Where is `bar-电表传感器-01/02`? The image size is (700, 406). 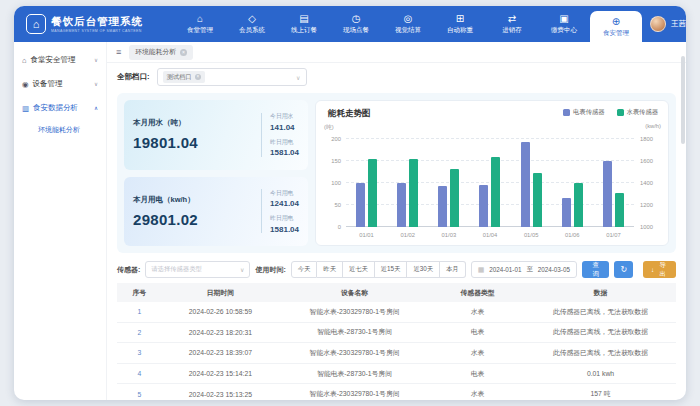
bar-电表传感器-01/02 is located at coordinates (402, 205).